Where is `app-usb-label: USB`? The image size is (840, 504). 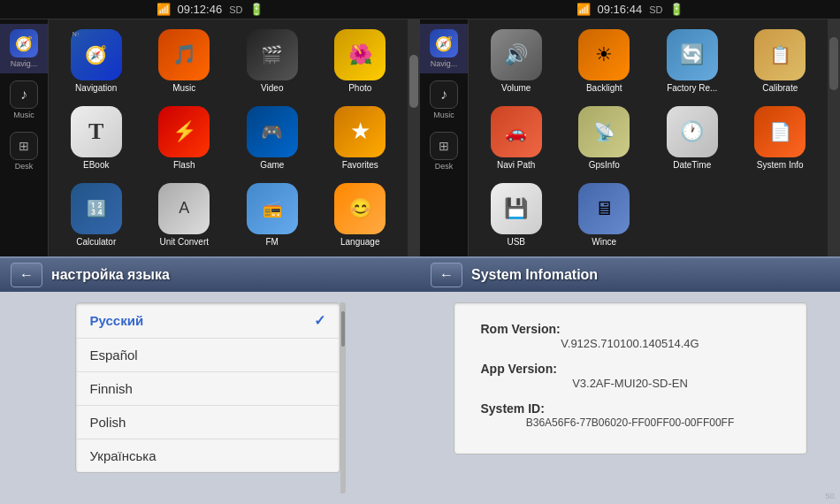 app-usb-label: USB is located at coordinates (516, 242).